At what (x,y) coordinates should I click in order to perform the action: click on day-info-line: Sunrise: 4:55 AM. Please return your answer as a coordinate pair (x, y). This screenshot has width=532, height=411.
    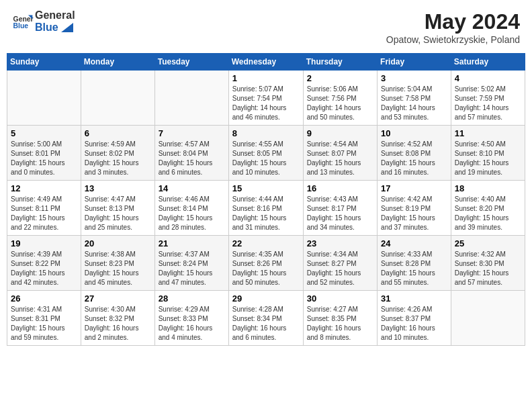
    Looking at the image, I should click on (266, 144).